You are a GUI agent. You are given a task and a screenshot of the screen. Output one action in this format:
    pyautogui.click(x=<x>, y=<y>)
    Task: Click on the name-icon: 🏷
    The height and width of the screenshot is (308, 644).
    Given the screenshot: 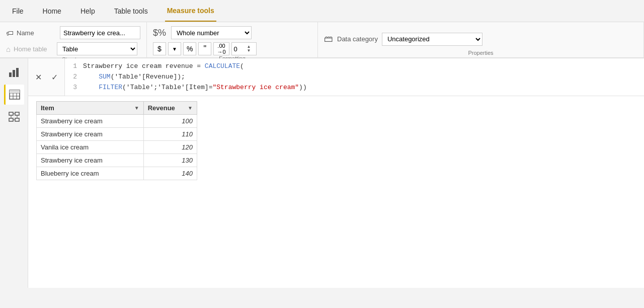 What is the action you would take?
    pyautogui.click(x=10, y=33)
    